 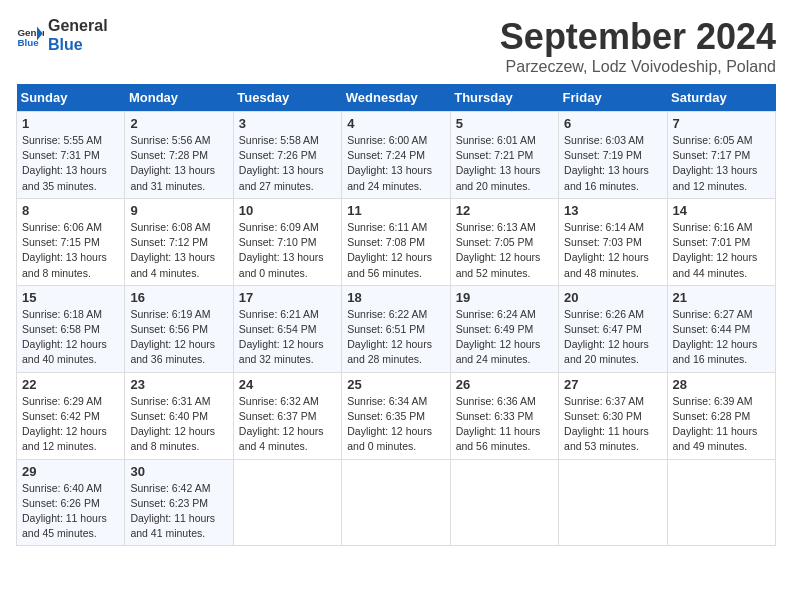 What do you see at coordinates (504, 98) in the screenshot?
I see `weekday-header-thursday: Thursday` at bounding box center [504, 98].